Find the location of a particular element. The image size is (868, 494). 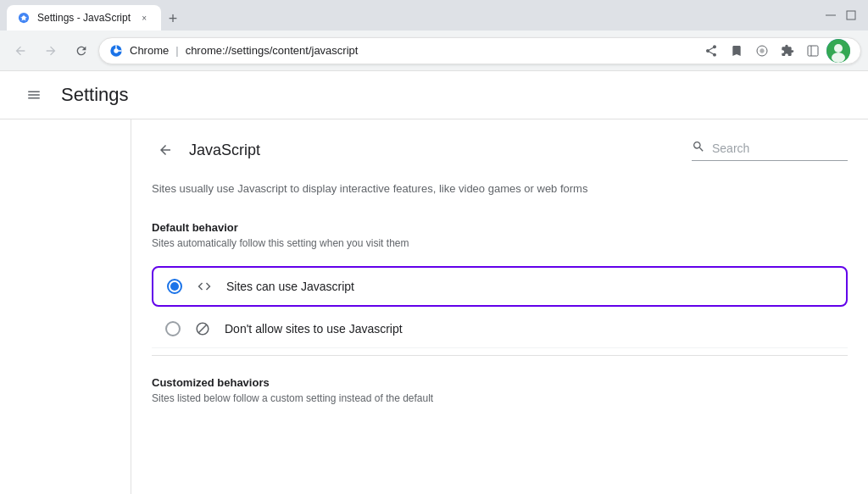

customized-behaviors-subtitle: Sites listed below follow a custom setti… is located at coordinates (500, 398).